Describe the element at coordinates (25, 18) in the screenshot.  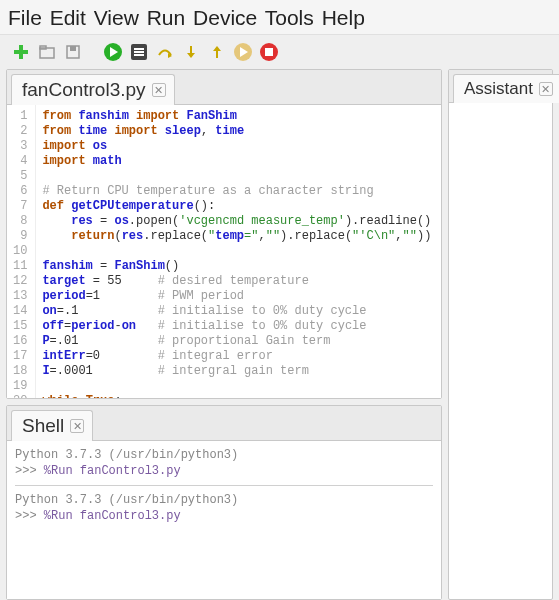
I see `menu-file: File` at that location.